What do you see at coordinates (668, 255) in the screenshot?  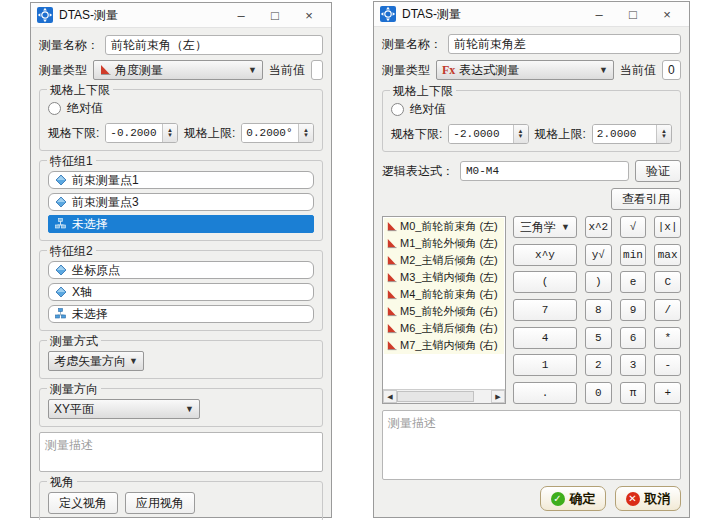 I see `calc-button-max: max` at bounding box center [668, 255].